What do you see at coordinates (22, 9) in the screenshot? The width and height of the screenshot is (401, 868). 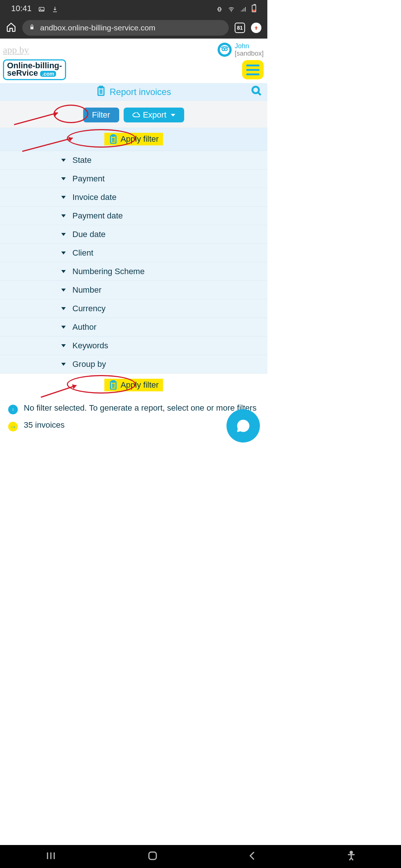 I see `status-time: 10:41` at bounding box center [22, 9].